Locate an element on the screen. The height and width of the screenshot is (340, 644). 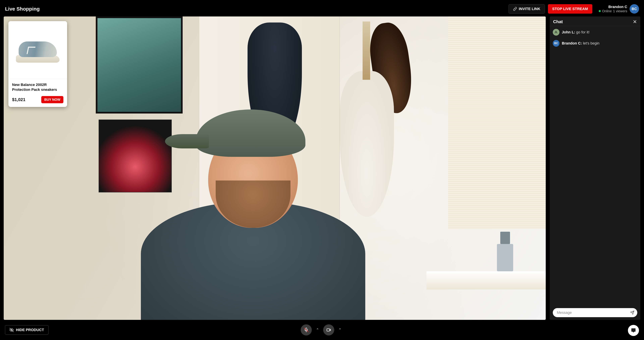
close-icon: ✕ is located at coordinates (635, 22).